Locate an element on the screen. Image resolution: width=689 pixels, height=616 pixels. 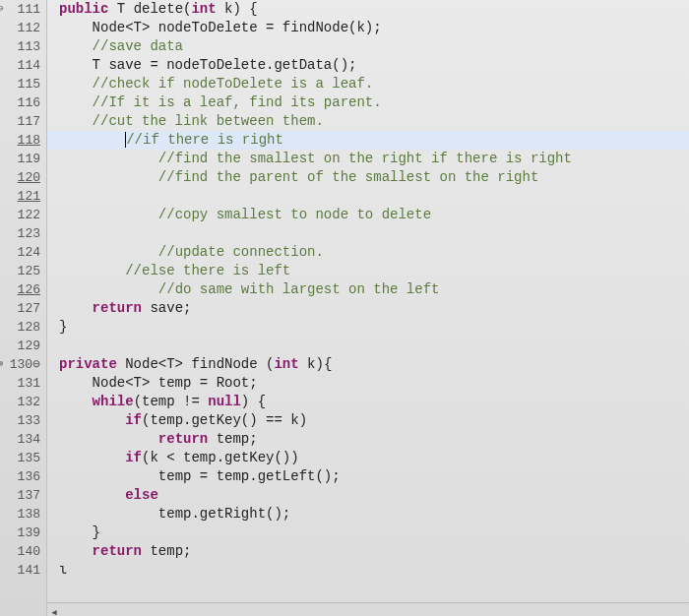
code-line: T save = nodeToDelete.getData(); is located at coordinates (374, 65).